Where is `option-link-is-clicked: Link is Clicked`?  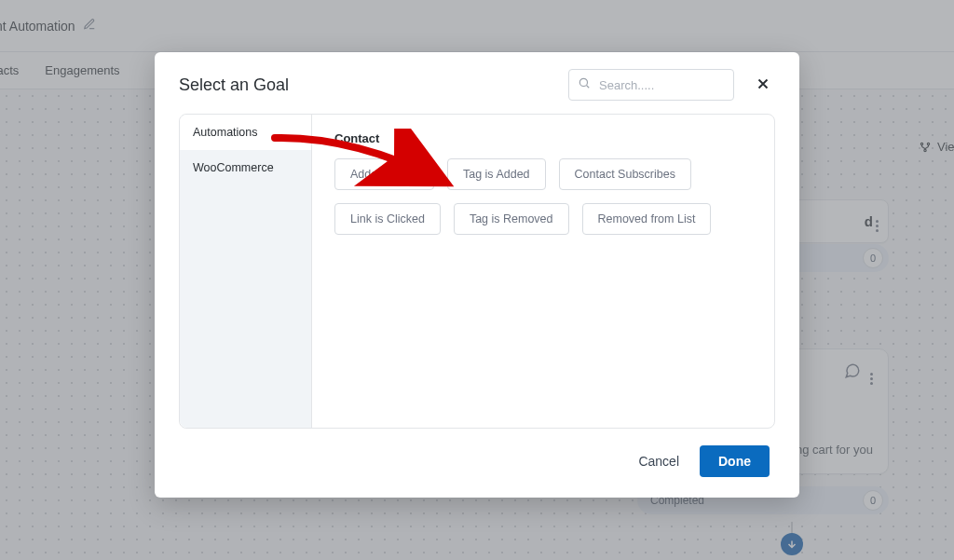
option-link-is-clicked: Link is Clicked is located at coordinates (388, 219).